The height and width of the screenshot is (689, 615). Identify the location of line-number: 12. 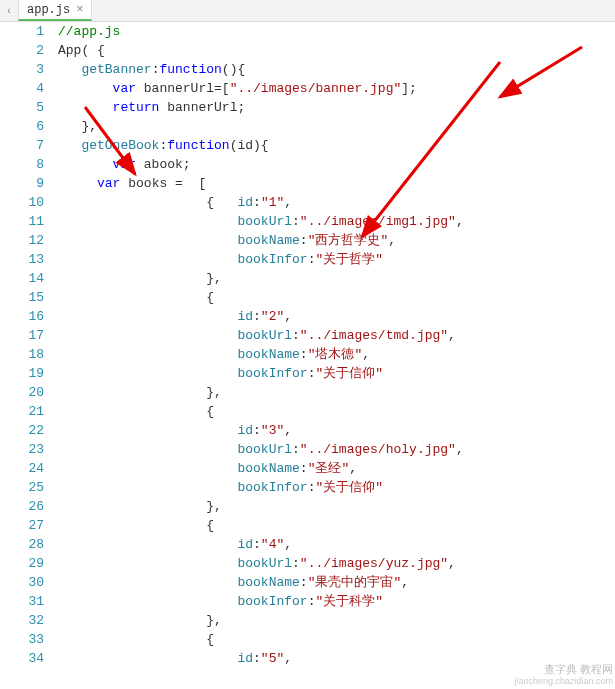
(22, 240).